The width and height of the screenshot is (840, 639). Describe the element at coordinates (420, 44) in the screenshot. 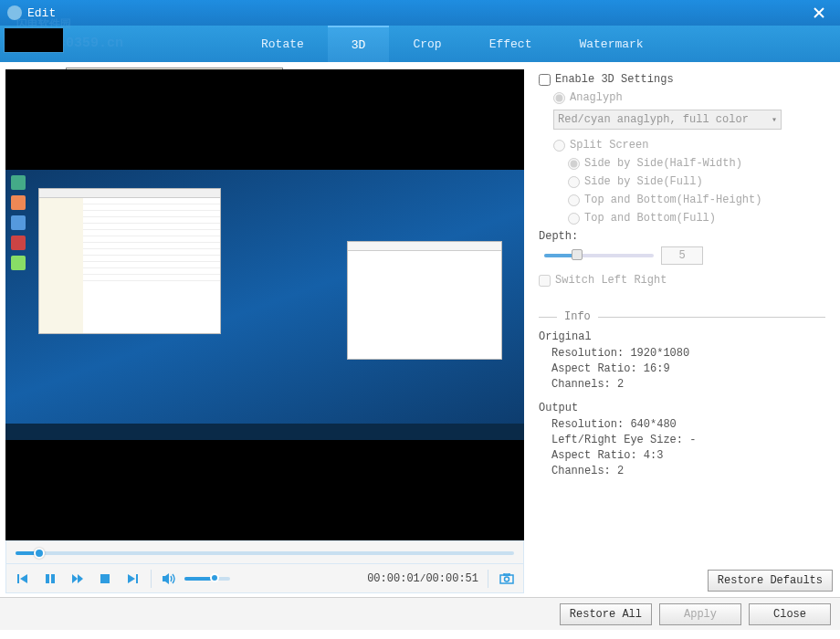

I see `tab-bar: Rotate 3D Crop Effect Watermark` at that location.